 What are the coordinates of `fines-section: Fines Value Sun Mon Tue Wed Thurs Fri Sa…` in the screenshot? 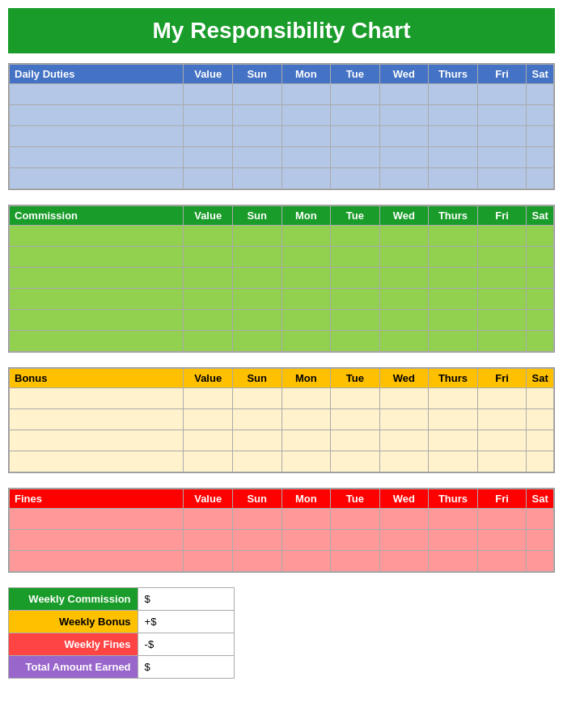 It's located at (282, 531).